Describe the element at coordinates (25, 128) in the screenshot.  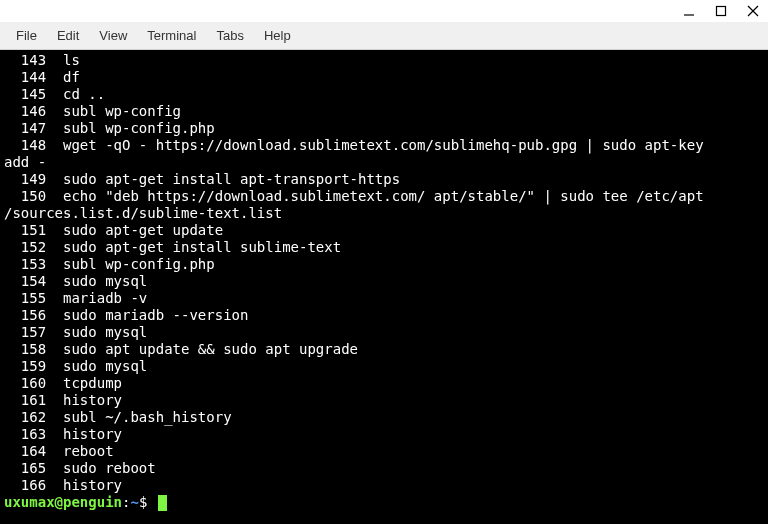
I see `history-number: 147` at that location.